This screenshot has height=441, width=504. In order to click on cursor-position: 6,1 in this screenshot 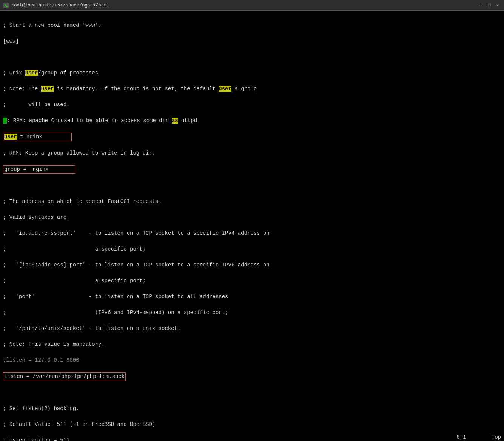, I will do `click(461, 437)`.